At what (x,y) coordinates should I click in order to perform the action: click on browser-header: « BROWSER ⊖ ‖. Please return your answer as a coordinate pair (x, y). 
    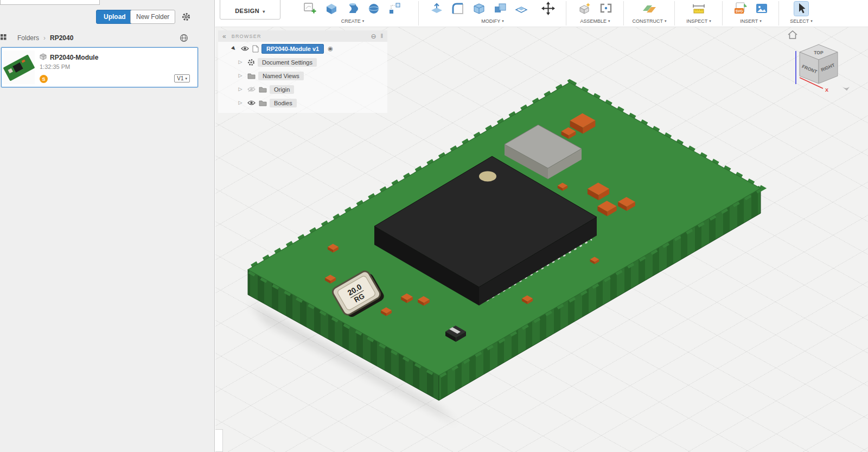
    Looking at the image, I should click on (303, 36).